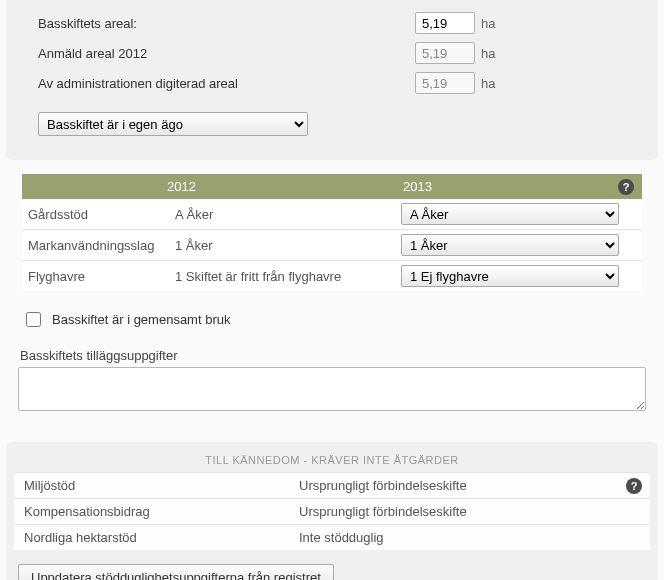  I want to click on row-2013-cell: 1 Ej flyghavre, so click(518, 276).